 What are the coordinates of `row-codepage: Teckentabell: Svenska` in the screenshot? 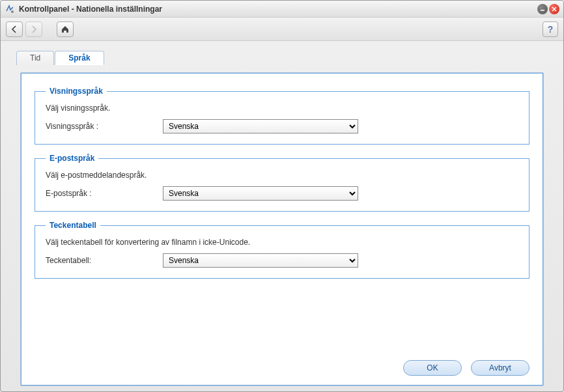 It's located at (282, 260).